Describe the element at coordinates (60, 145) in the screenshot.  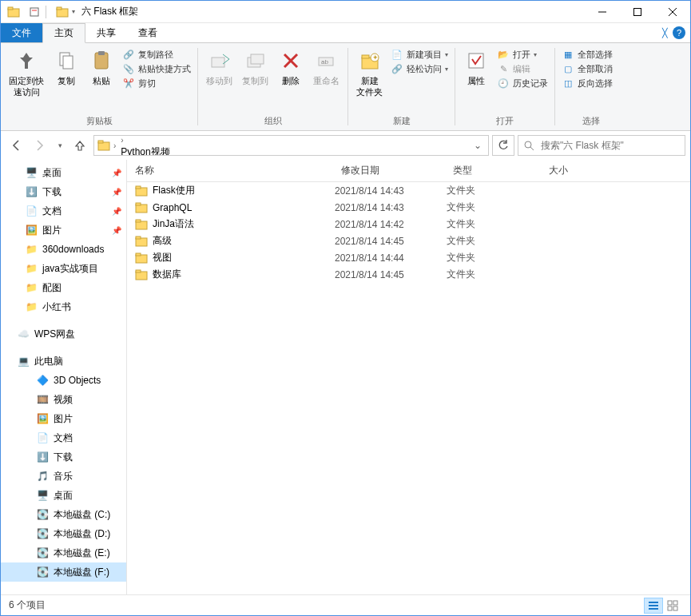
I see `recent-button: ▾` at that location.